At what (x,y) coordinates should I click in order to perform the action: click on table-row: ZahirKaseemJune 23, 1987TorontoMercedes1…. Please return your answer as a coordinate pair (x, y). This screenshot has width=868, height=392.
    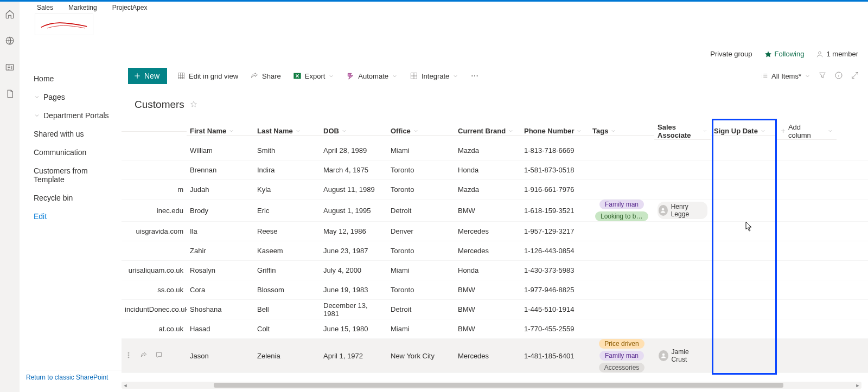
    Looking at the image, I should click on (495, 251).